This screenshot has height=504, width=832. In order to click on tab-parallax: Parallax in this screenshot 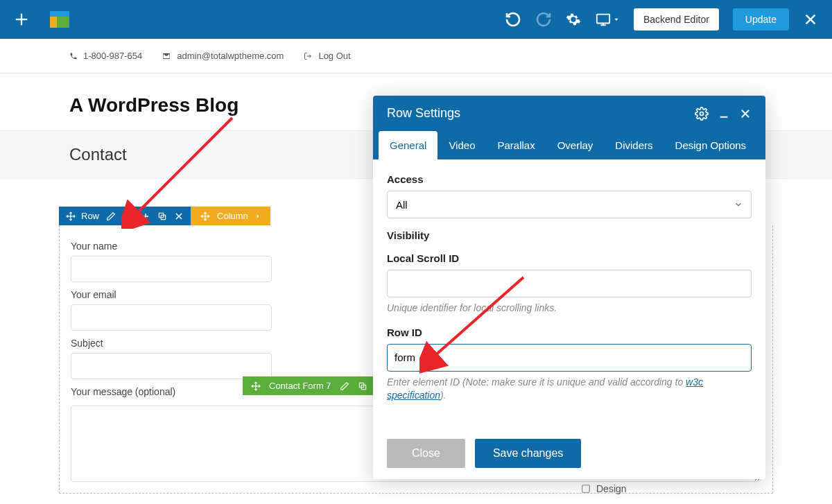, I will do `click(516, 146)`.